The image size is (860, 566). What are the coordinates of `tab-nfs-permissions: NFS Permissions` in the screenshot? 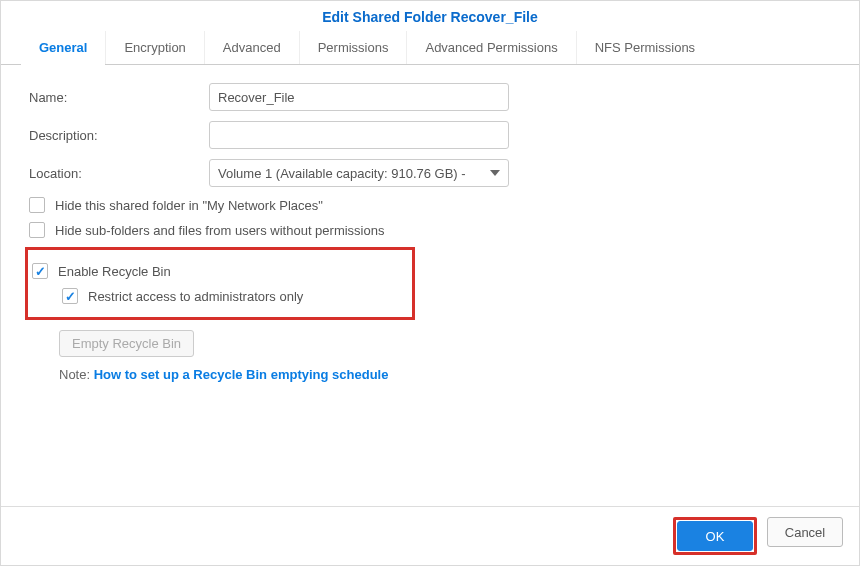 It's located at (645, 48).